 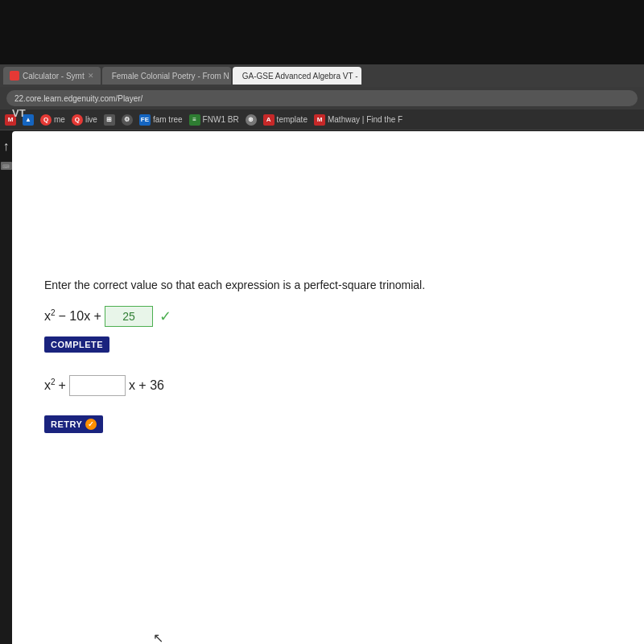 What do you see at coordinates (221, 119) in the screenshot?
I see `fnw-label: FNW1 BR` at bounding box center [221, 119].